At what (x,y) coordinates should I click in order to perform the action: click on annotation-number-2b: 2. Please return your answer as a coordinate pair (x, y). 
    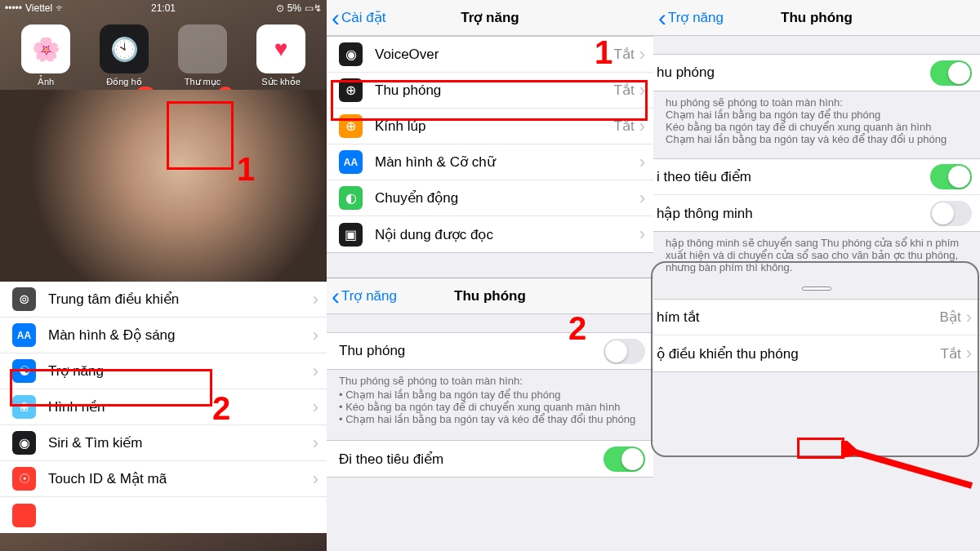
    Looking at the image, I should click on (577, 328).